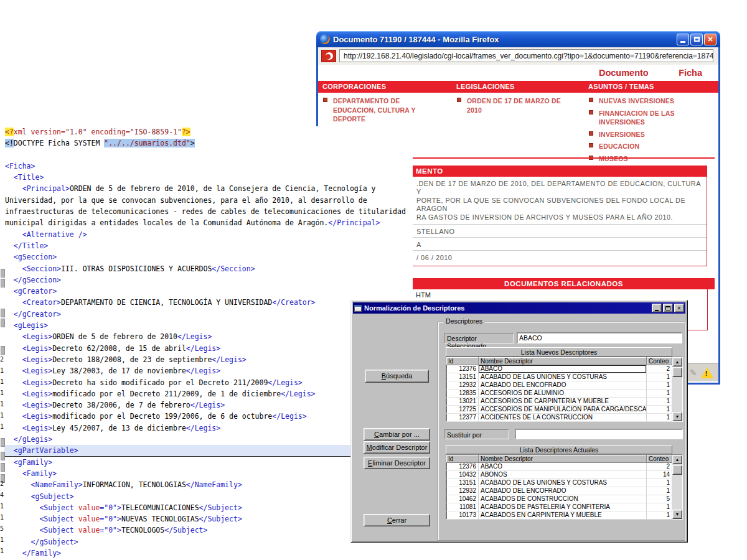 The height and width of the screenshot is (560, 747). I want to click on documento-section: MENTO .DEN DE 17 DE MARZO DE 2010, DEL D…, so click(560, 216).